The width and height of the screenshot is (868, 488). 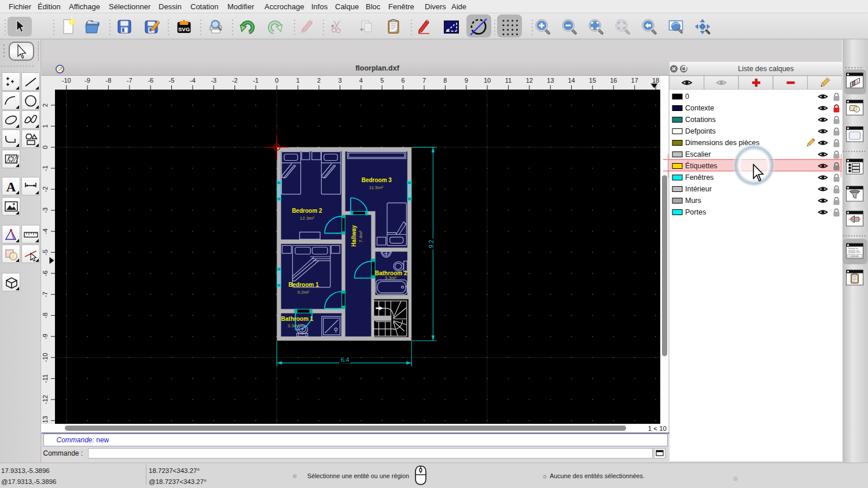 What do you see at coordinates (635, 80) in the screenshot?
I see `svg-text: 17` at bounding box center [635, 80].